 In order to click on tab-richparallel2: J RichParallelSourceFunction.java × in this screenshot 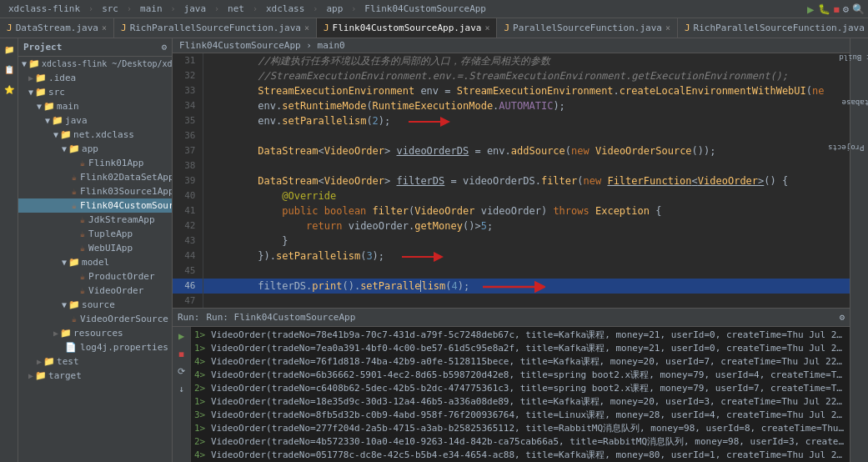, I will do `click(773, 28)`.